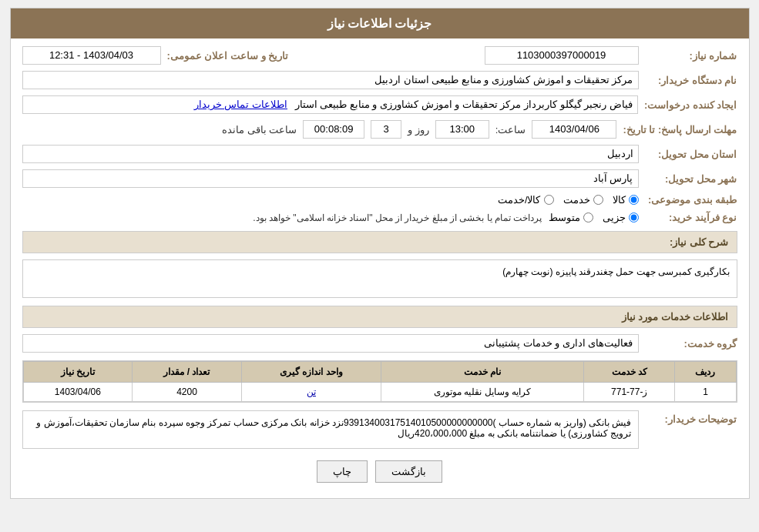 The image size is (759, 532). What do you see at coordinates (593, 217) in the screenshot?
I see `notype-radio-group: متوسط جزیی` at bounding box center [593, 217].